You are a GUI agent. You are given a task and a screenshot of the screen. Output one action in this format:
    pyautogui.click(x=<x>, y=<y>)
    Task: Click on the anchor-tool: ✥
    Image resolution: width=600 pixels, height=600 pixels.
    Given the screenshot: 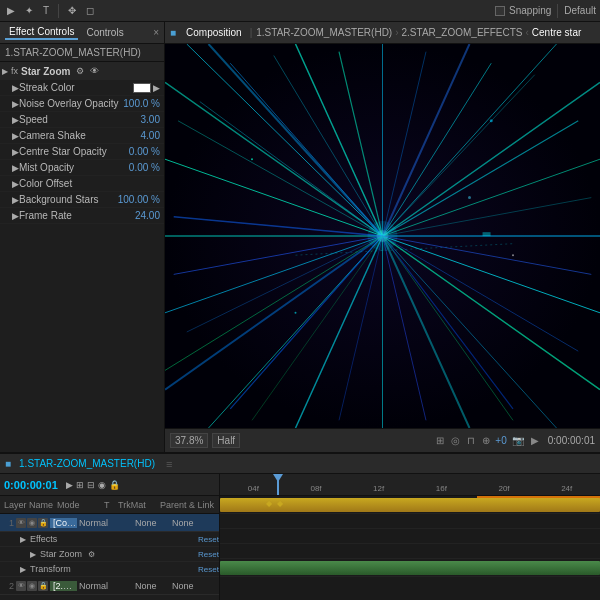 What is the action you would take?
    pyautogui.click(x=72, y=10)
    